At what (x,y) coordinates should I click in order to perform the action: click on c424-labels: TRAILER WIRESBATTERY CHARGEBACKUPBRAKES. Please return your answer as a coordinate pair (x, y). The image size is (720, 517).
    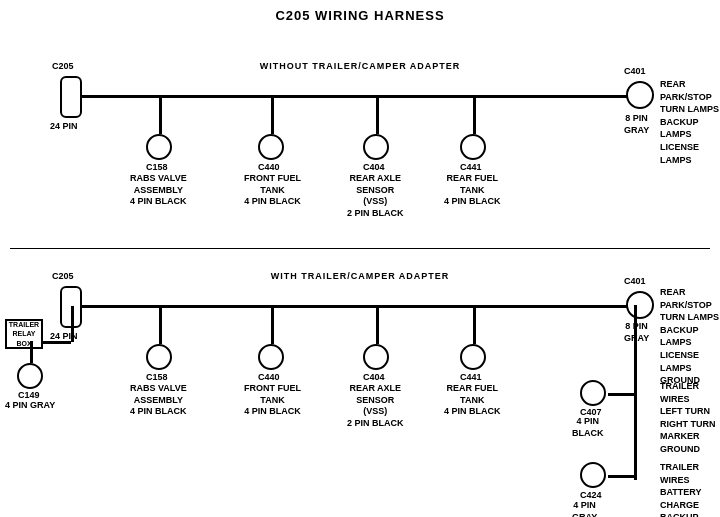
    Looking at the image, I should click on (690, 489).